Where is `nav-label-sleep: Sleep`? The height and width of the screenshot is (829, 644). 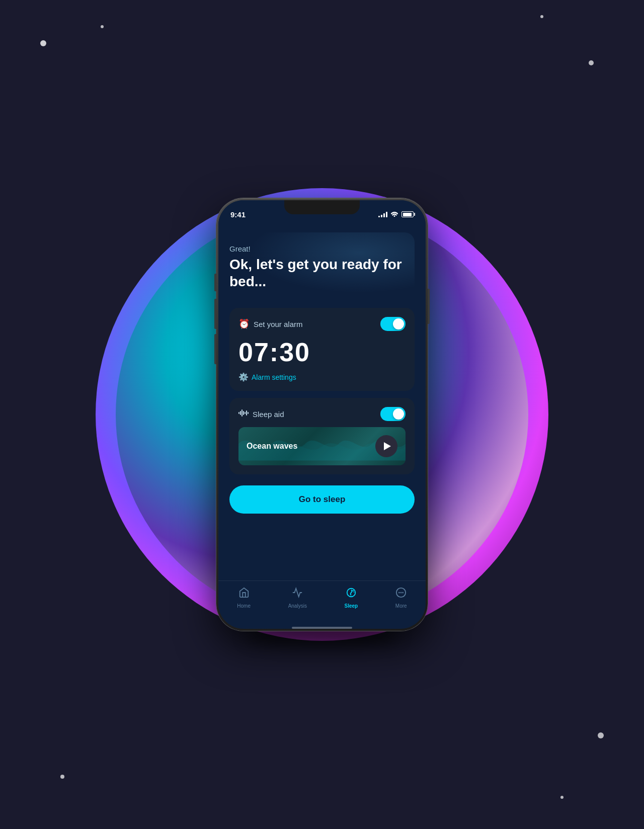
nav-label-sleep: Sleep is located at coordinates (351, 606).